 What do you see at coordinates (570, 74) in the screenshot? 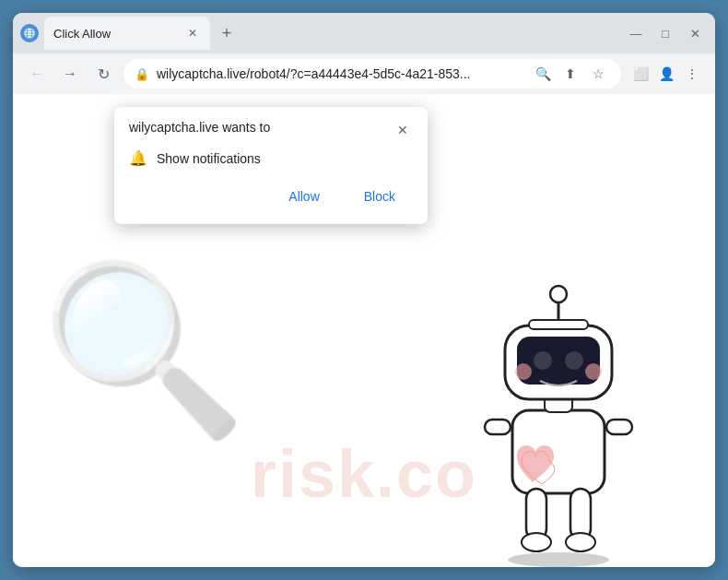
I see `url-actions: 🔍 ⬆ ☆` at bounding box center [570, 74].